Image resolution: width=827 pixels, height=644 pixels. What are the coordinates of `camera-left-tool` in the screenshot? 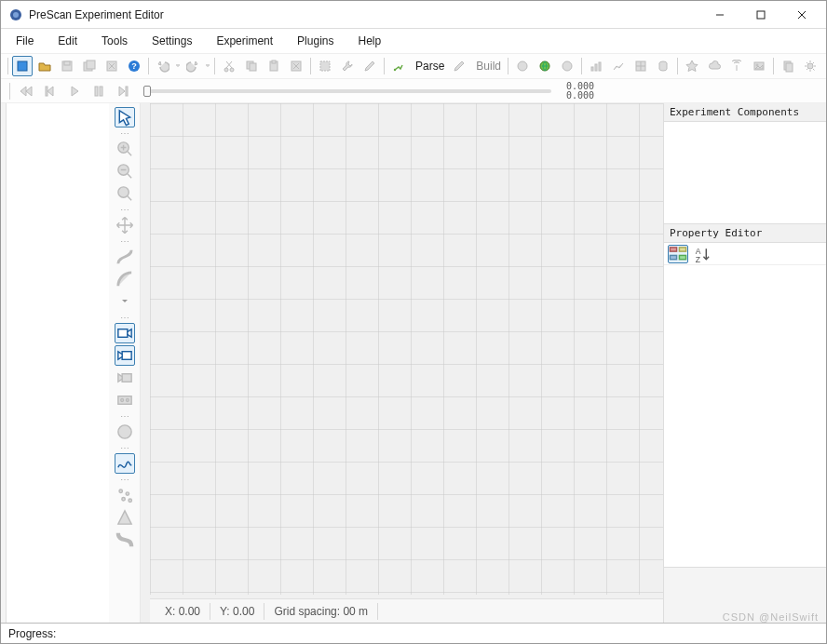 It's located at (125, 356).